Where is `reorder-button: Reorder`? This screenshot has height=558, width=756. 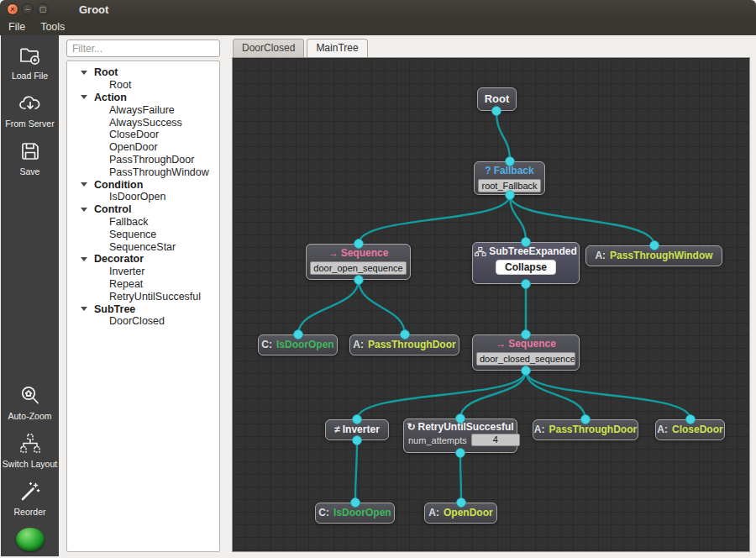
reorder-button: Reorder is located at coordinates (30, 498).